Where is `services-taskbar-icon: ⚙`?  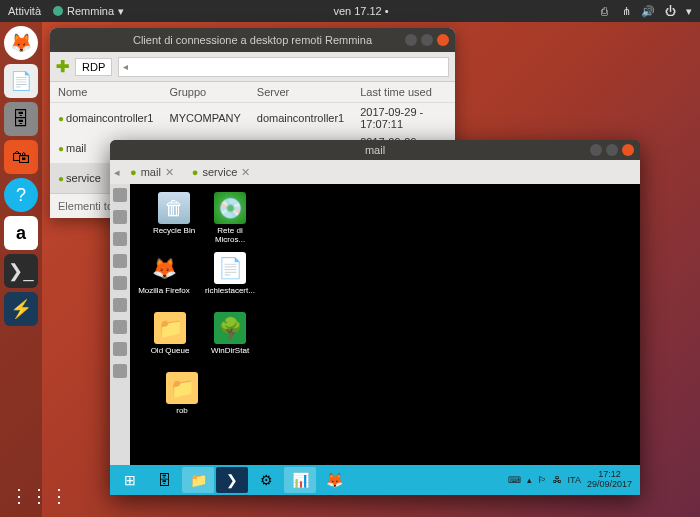
services-taskbar-icon: ⚙ is located at coordinates (266, 480).